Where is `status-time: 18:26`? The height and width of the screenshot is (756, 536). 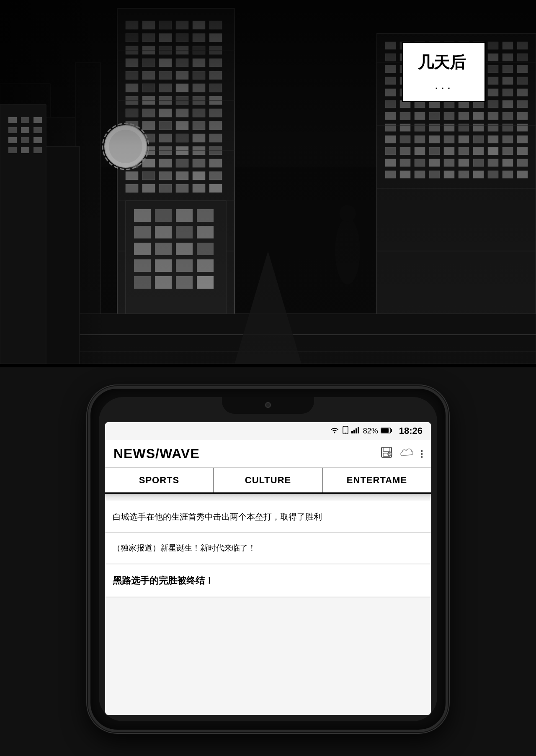
status-time: 18:26 is located at coordinates (411, 431).